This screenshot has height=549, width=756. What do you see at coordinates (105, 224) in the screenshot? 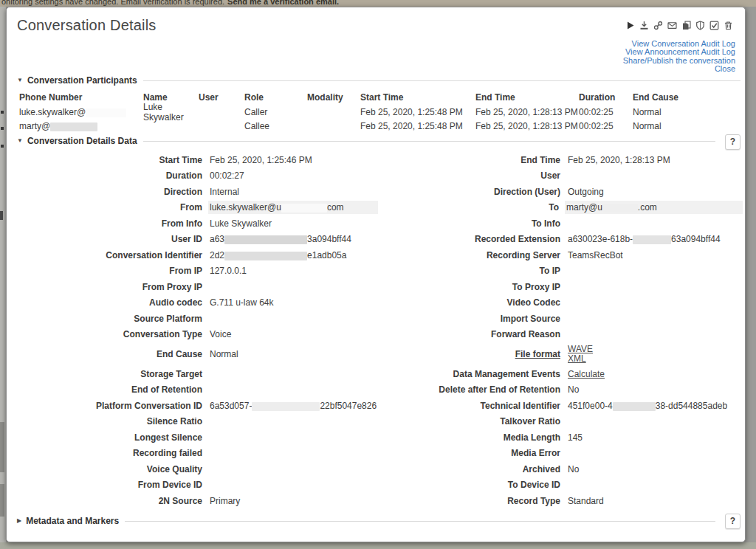
I see `field-label: From Info` at bounding box center [105, 224].